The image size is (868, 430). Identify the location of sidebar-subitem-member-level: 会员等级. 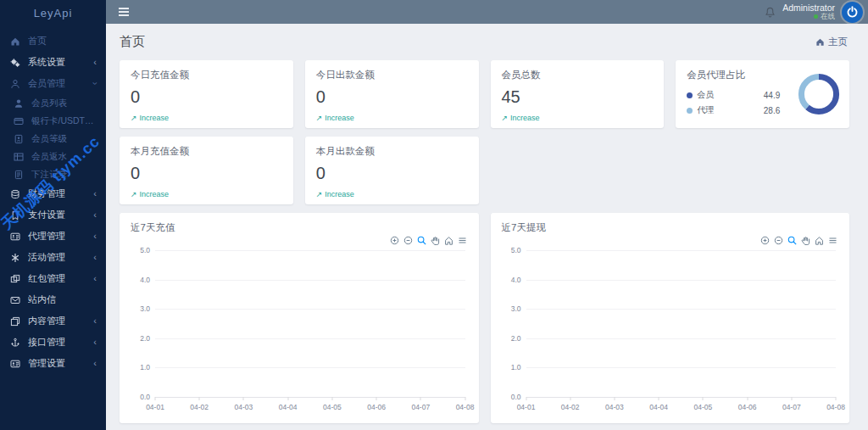
(53, 139).